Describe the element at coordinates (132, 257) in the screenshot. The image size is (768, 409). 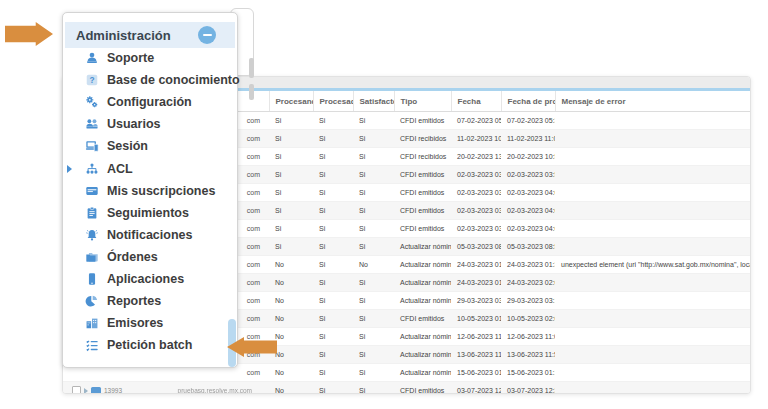
I see `sidebar-item-label: Órdenes` at that location.